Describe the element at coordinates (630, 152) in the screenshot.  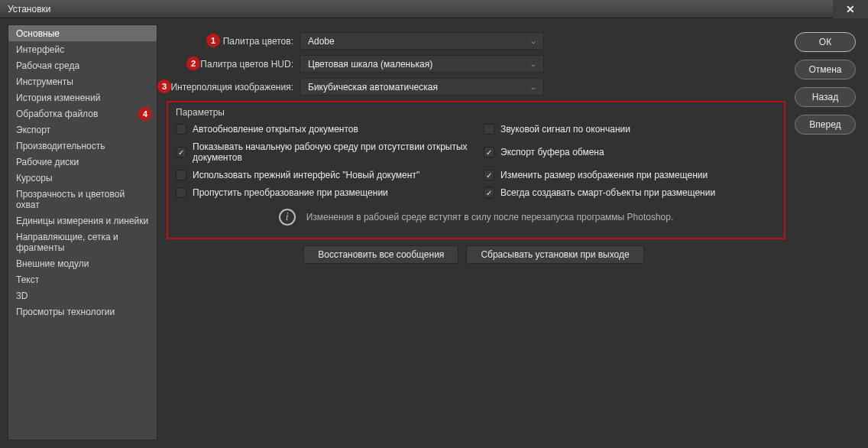
I see `checkbox-export-clipboard: Экспорт буфера обмена` at that location.